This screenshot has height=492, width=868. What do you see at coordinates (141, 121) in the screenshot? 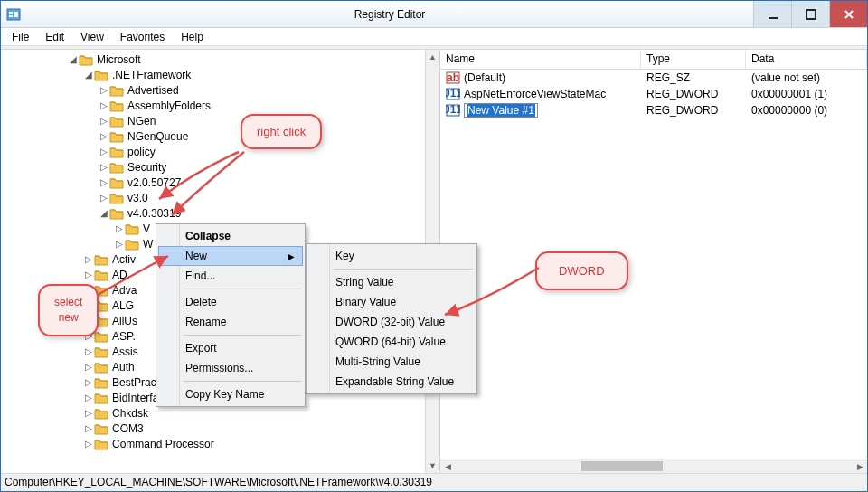
I see `tree-label: NGen` at bounding box center [141, 121].